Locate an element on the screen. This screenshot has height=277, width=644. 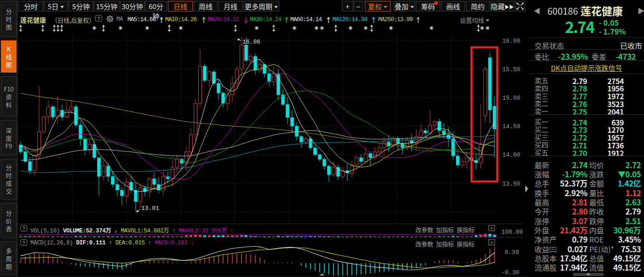
svg-text: 15.50 is located at coordinates (512, 70).